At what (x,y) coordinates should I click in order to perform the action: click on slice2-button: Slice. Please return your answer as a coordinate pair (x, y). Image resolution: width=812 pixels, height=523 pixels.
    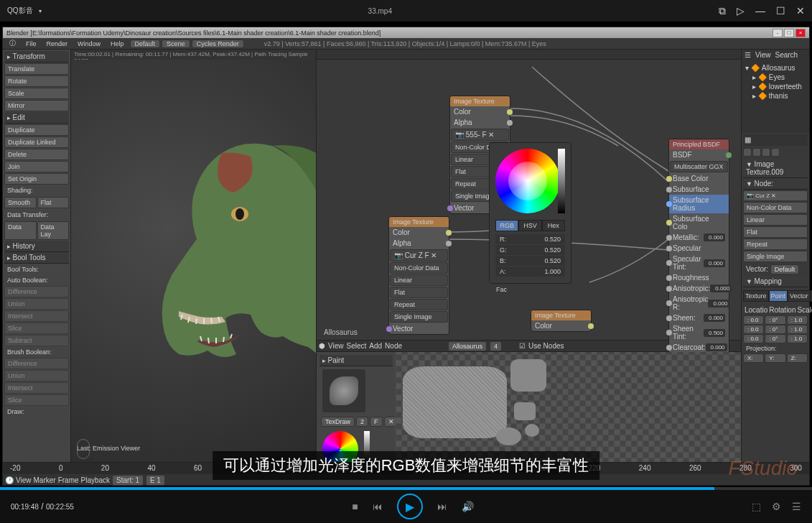
    Looking at the image, I should click on (37, 400).